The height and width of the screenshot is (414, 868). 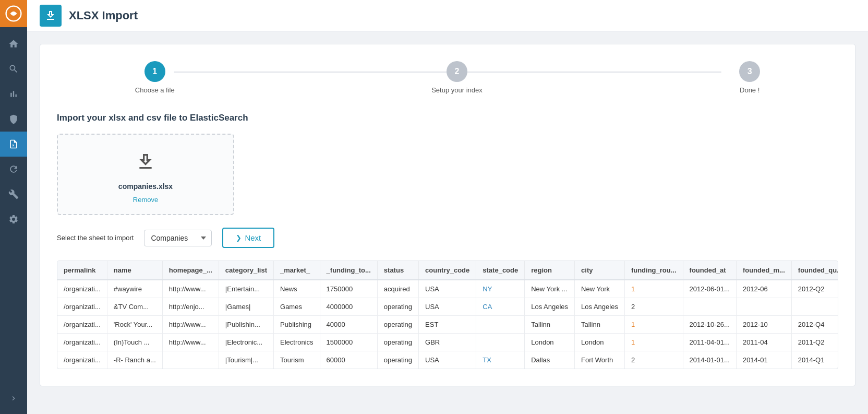 What do you see at coordinates (246, 270) in the screenshot?
I see `col-category: category_list` at bounding box center [246, 270].